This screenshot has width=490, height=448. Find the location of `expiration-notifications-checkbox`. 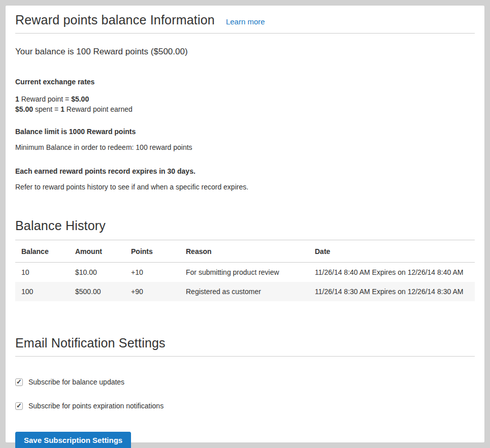

expiration-notifications-checkbox is located at coordinates (19, 406).